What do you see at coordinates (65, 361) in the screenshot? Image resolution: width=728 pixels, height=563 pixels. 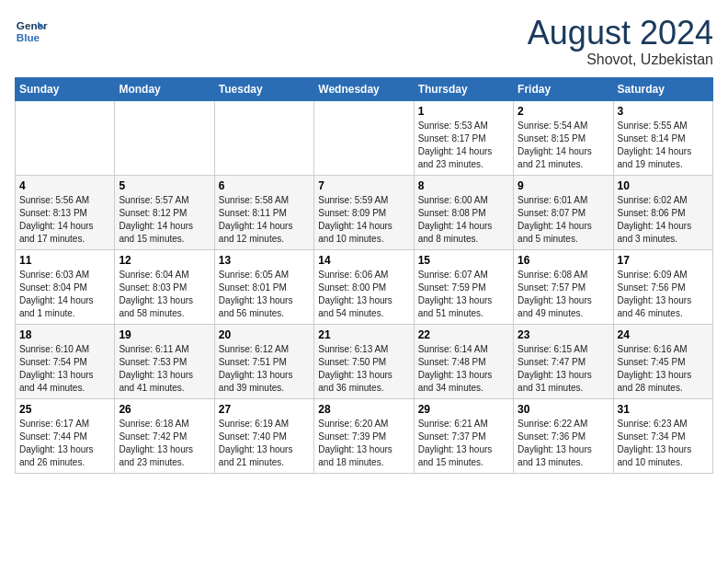 I see `calendar-cell: 18Sunrise: 6:10 AM Sunset: 7:54 PM Dayli…` at bounding box center [65, 361].